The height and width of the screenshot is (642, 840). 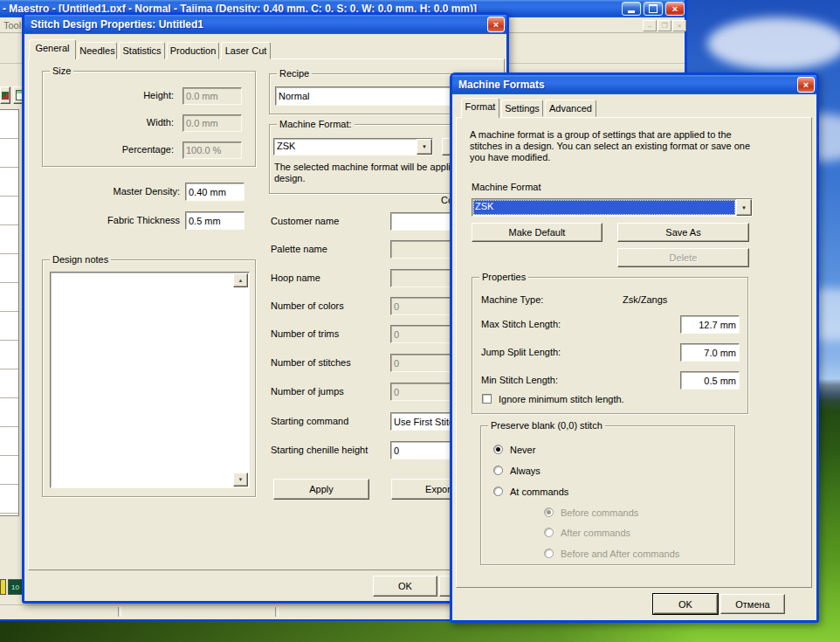 What do you see at coordinates (675, 9) in the screenshot?
I see `close-button: ×` at bounding box center [675, 9].